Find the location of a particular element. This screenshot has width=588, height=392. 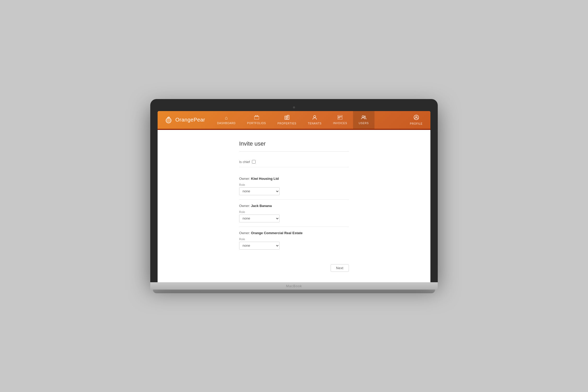

invoices-icon is located at coordinates (340, 118).